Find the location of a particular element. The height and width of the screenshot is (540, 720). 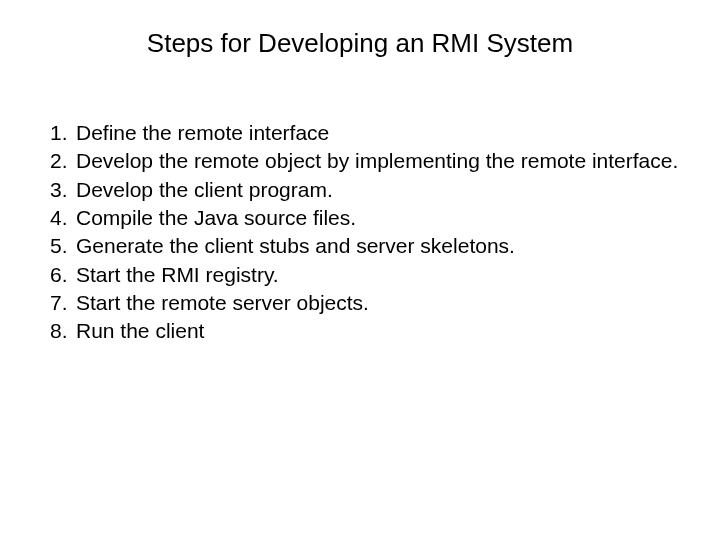

step-number: 8. is located at coordinates (63, 331).